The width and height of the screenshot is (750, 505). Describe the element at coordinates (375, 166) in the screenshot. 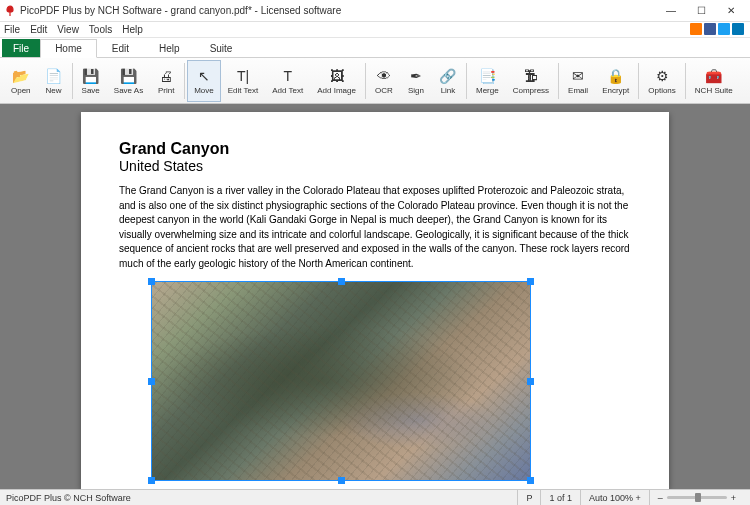

I see `doc-subheading: United States` at that location.